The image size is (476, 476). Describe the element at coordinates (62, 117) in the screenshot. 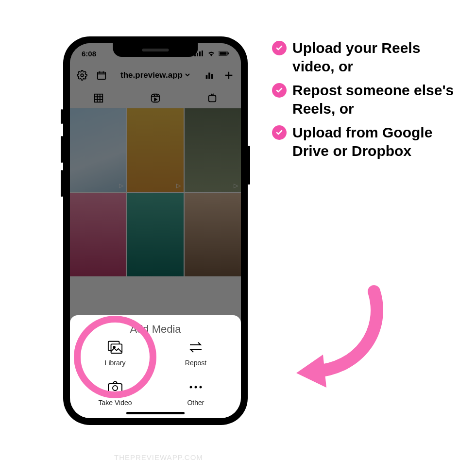

I see `mute-switch` at that location.